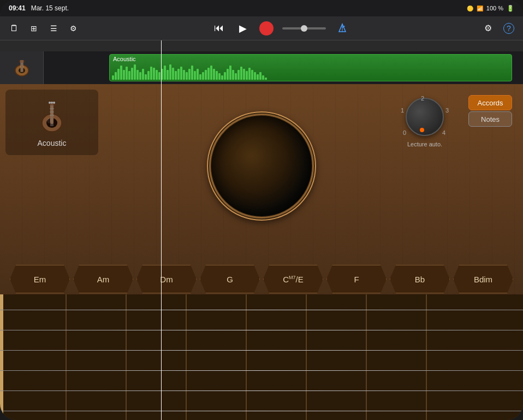 Image resolution: width=523 pixels, height=420 pixels. What do you see at coordinates (219, 28) in the screenshot?
I see `rewind-button: ⏮` at bounding box center [219, 28].